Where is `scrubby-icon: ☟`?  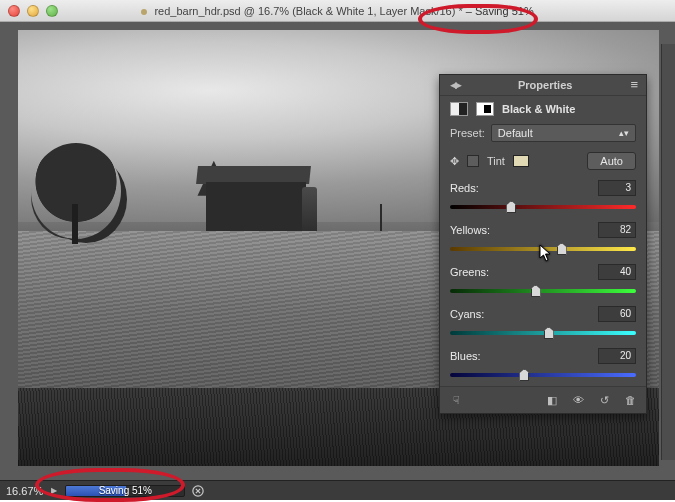
scrubby-icon: ☟ is located at coordinates (456, 400).